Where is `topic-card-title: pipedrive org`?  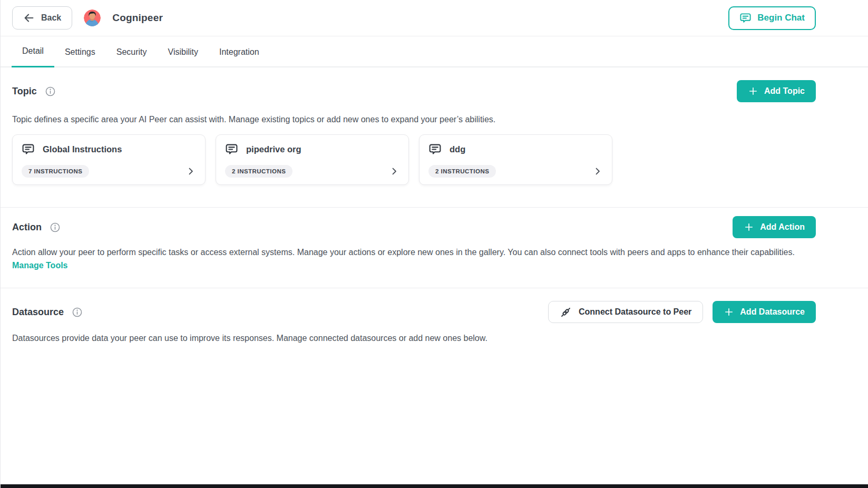 topic-card-title: pipedrive org is located at coordinates (274, 150).